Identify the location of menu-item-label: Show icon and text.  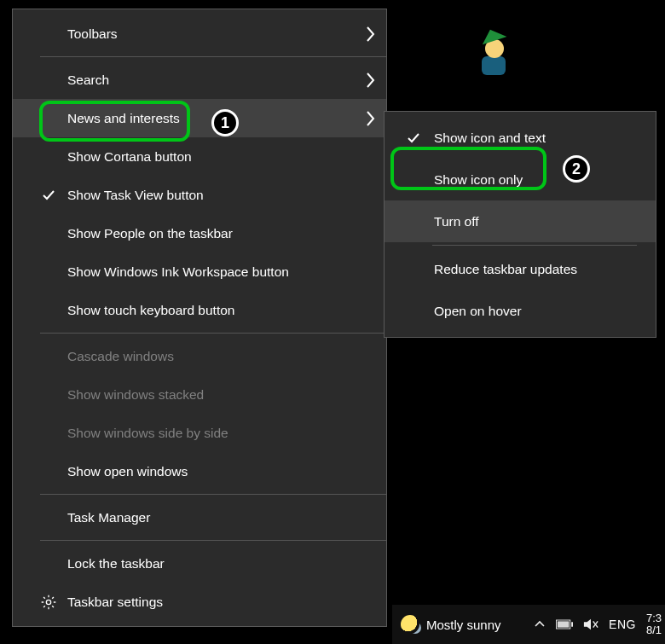
(489, 138).